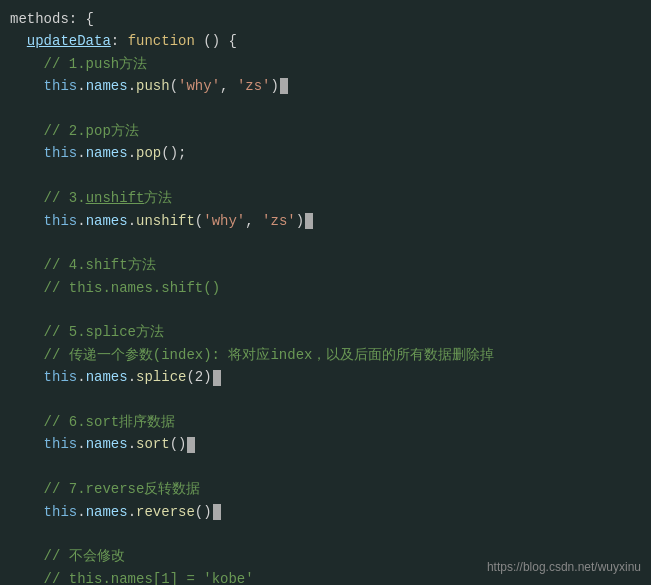  What do you see at coordinates (326, 288) in the screenshot?
I see `code-line-13: // this.names.shift()` at bounding box center [326, 288].